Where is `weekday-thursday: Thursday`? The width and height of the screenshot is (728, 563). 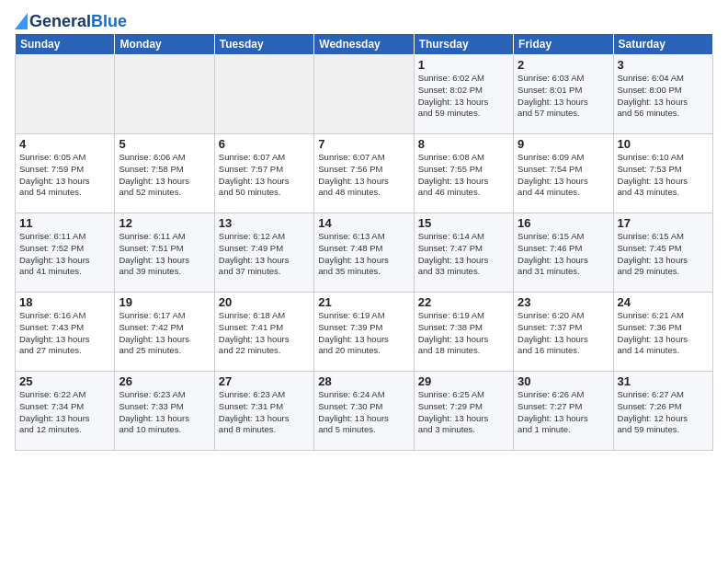
weekday-thursday: Thursday is located at coordinates (463, 44).